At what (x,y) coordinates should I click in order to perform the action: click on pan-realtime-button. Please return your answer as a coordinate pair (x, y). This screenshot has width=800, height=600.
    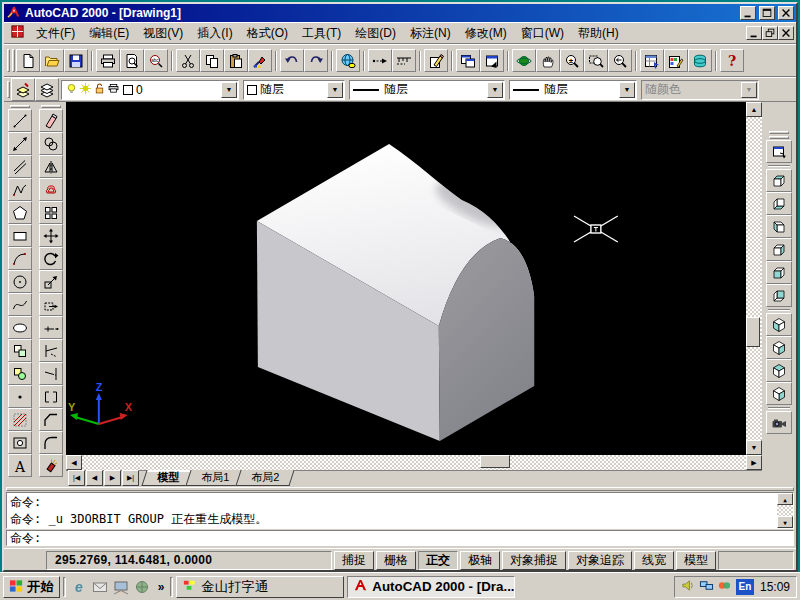
    Looking at the image, I should click on (548, 60).